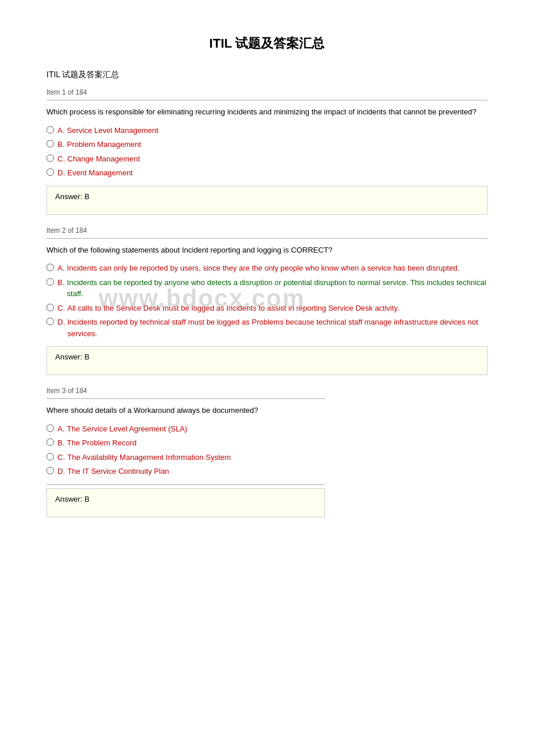 The height and width of the screenshot is (756, 534). I want to click on text-1-c: Change Management, so click(103, 159).